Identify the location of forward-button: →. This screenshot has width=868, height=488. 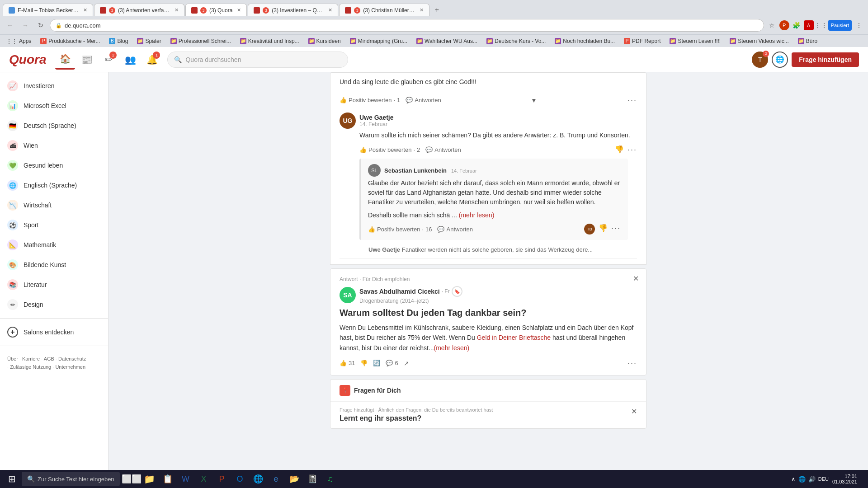
(25, 25).